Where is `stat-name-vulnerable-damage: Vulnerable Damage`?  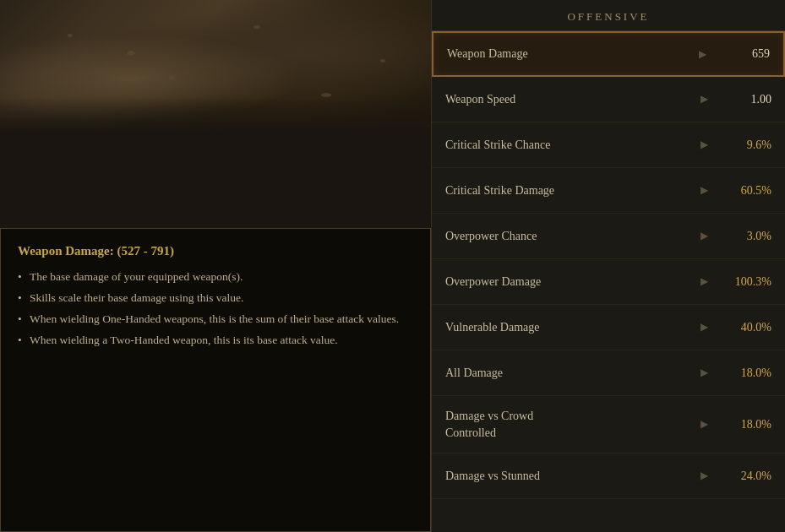
stat-name-vulnerable-damage: Vulnerable Damage is located at coordinates (569, 328).